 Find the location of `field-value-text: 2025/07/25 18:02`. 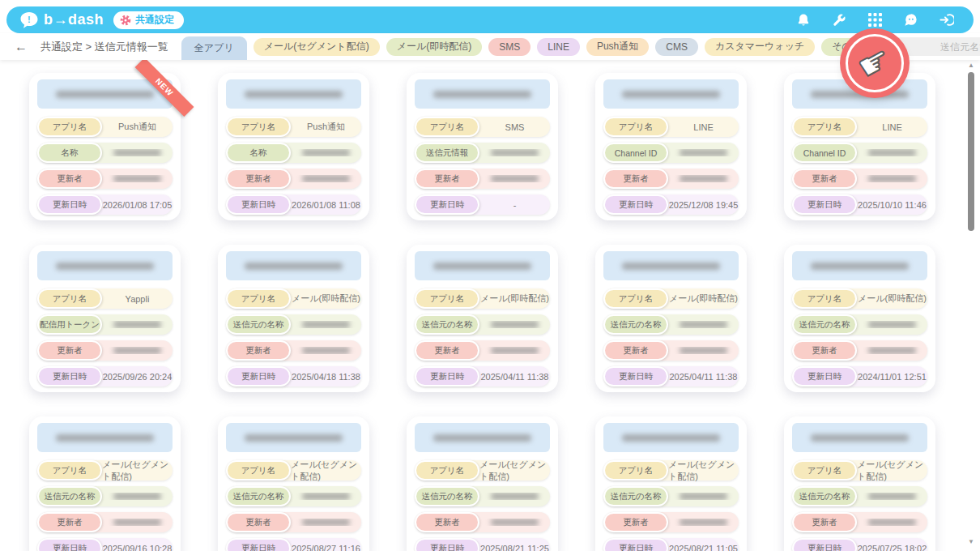

field-value-text: 2025/07/25 18:02 is located at coordinates (893, 548).